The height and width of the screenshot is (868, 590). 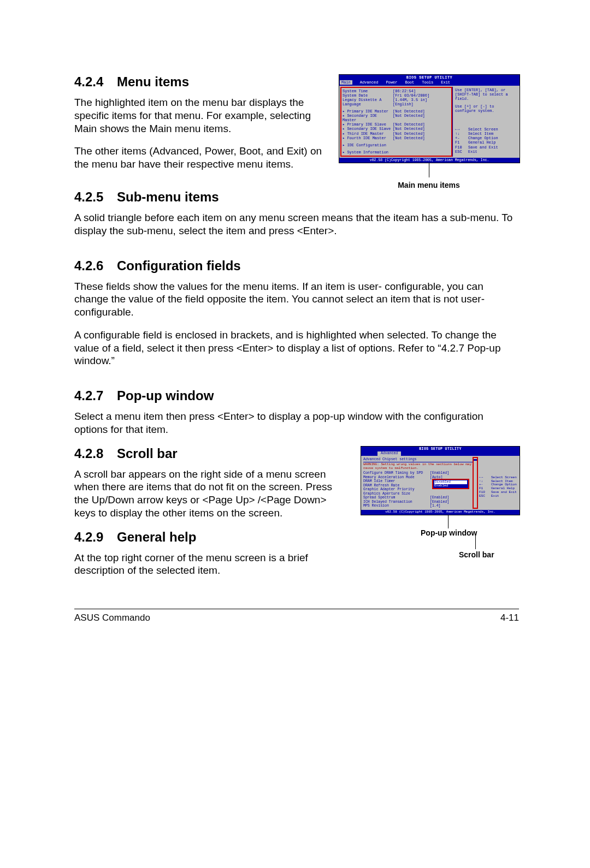 I want to click on heading-425: 4.2.5 Sub-menu items, so click(x=297, y=197).